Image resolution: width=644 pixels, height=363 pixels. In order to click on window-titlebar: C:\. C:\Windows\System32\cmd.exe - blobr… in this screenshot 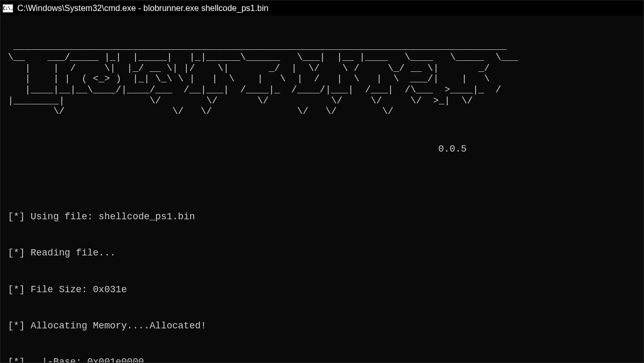, I will do `click(322, 8)`.